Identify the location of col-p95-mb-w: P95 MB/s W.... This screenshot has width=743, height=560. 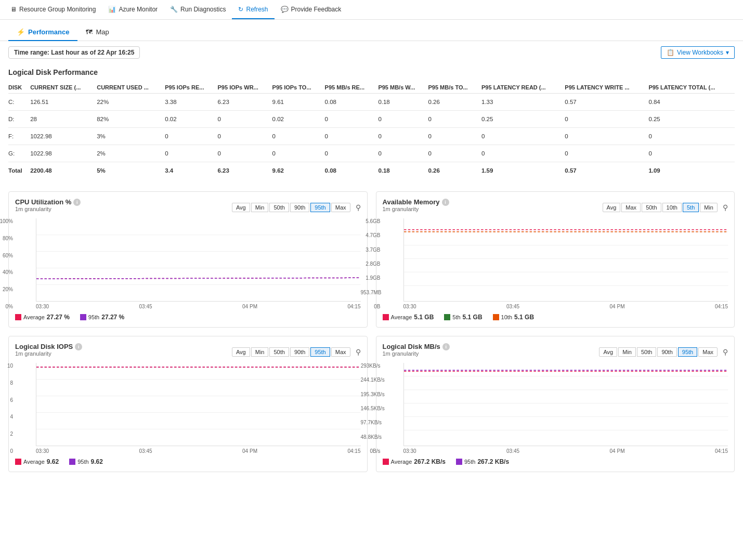
(403, 87).